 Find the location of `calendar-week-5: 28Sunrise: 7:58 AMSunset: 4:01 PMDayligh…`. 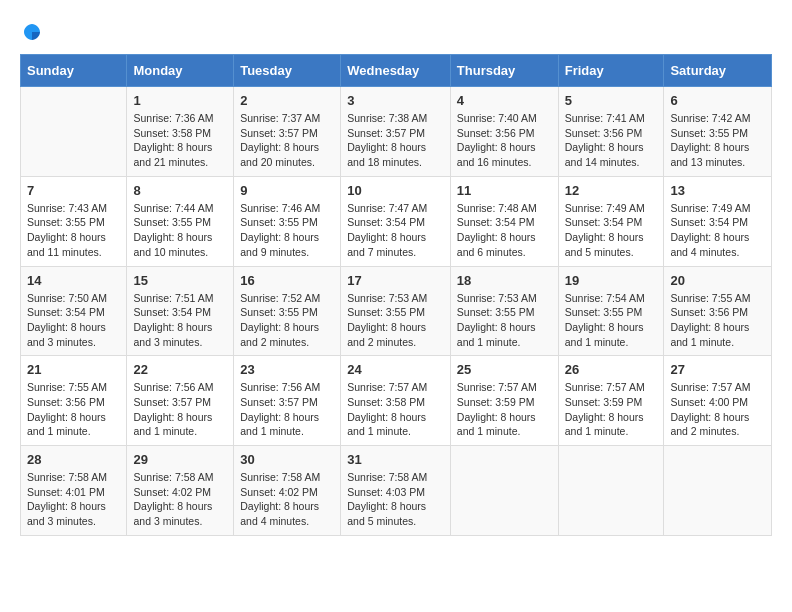

calendar-week-5: 28Sunrise: 7:58 AMSunset: 4:01 PMDayligh… is located at coordinates (396, 491).